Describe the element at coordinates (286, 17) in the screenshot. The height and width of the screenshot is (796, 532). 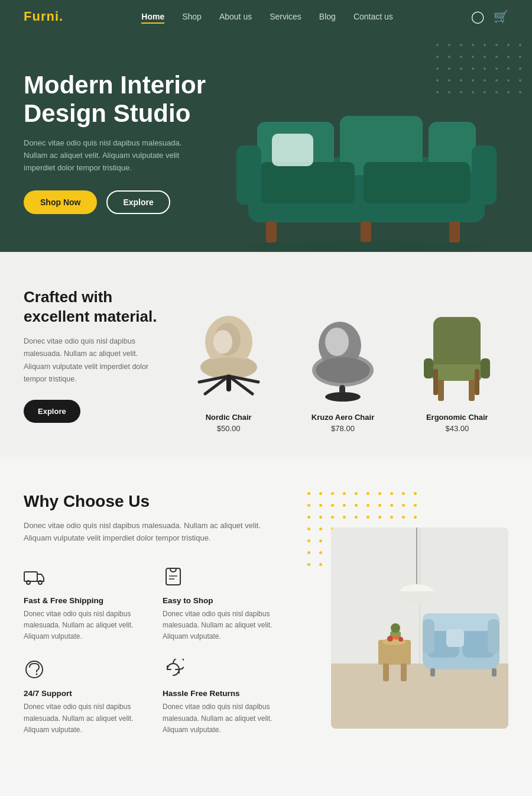
I see `nav-item-services: Services` at that location.